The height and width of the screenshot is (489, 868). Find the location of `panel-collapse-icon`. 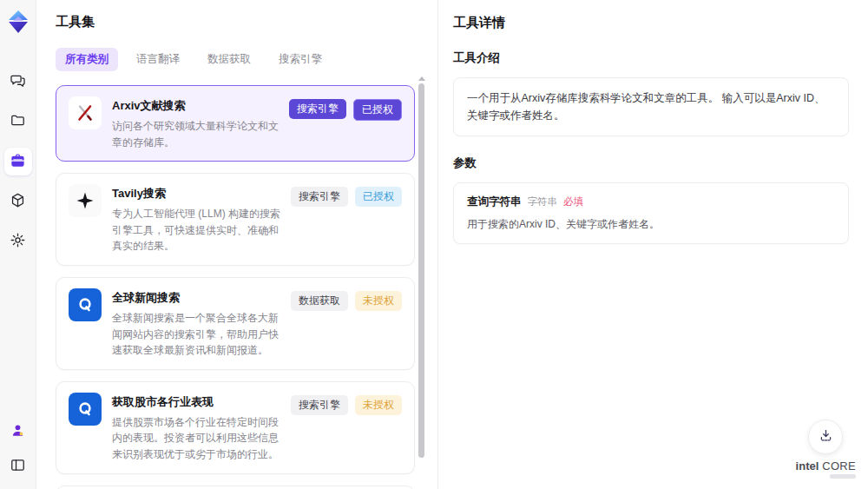

panel-collapse-icon is located at coordinates (17, 467).